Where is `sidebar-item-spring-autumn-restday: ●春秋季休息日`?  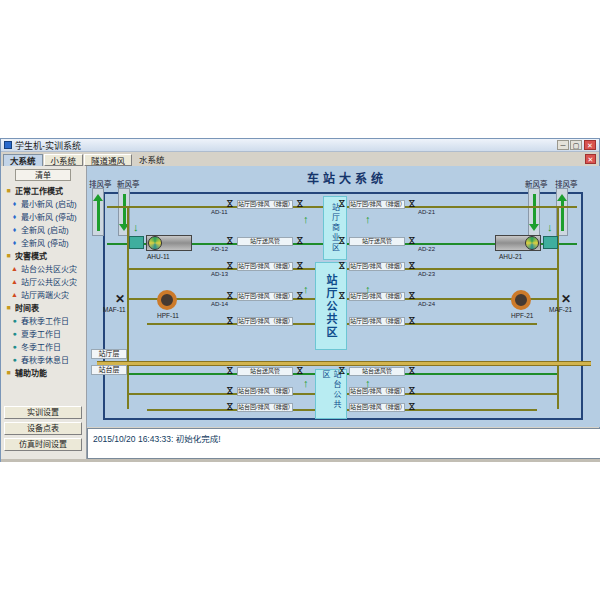 sidebar-item-spring-autumn-restday: ●春秋季休息日 is located at coordinates (44, 360).